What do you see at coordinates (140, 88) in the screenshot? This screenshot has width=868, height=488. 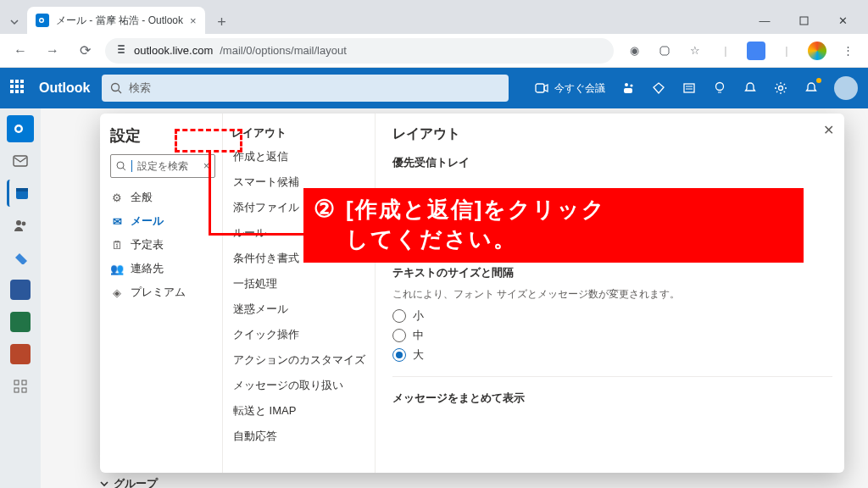 I see `search-placeholder: 検索` at bounding box center [140, 88].